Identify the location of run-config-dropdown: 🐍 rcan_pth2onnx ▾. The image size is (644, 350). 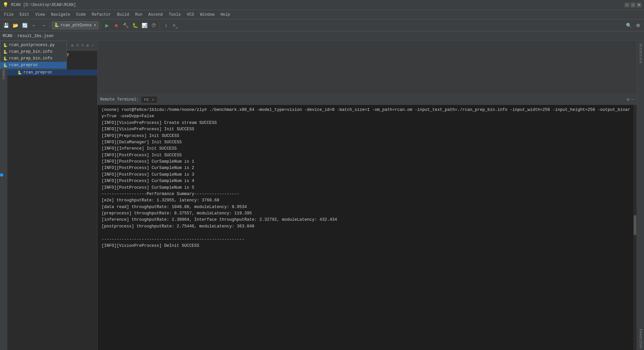
(75, 25).